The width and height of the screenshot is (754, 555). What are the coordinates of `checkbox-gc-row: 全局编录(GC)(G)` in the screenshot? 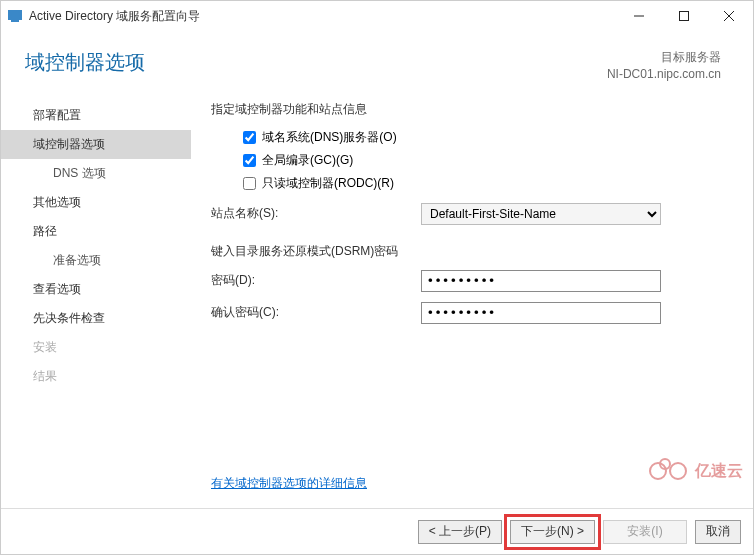 It's located at (482, 160).